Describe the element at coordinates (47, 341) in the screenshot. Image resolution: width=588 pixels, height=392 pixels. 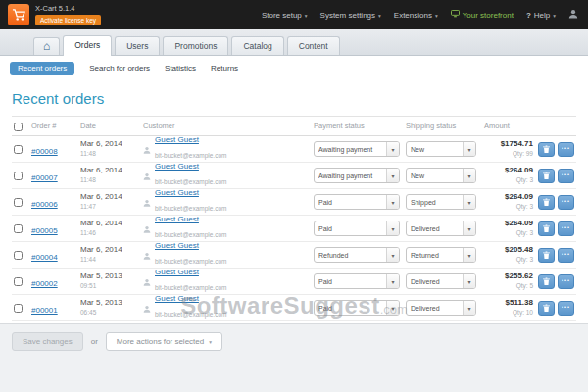
I see `save-changes-button: Save changes` at that location.